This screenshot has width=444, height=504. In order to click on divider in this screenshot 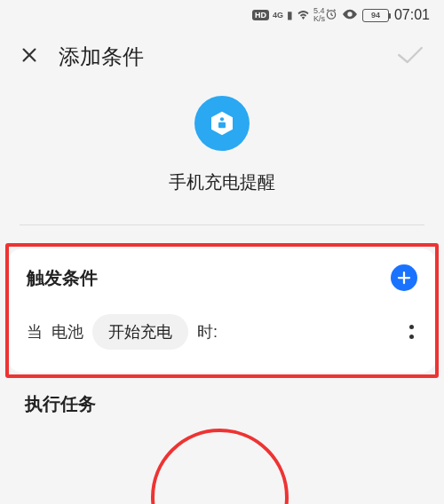, I will do `click(222, 225)`.